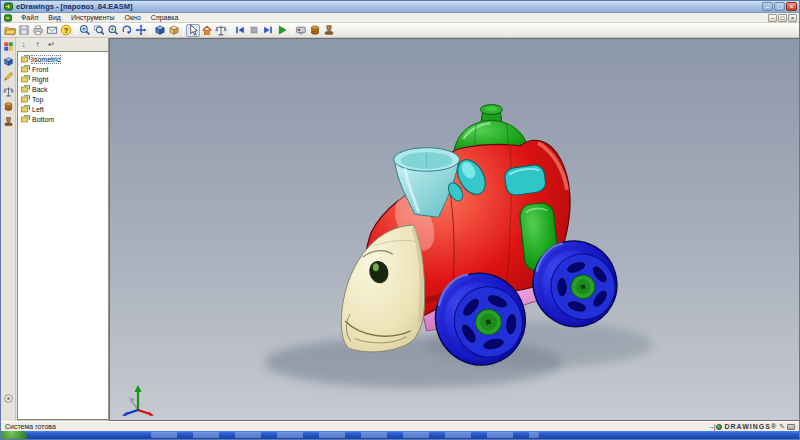 The height and width of the screenshot is (440, 800). Describe the element at coordinates (8, 398) in the screenshot. I see `options-icon` at that location.